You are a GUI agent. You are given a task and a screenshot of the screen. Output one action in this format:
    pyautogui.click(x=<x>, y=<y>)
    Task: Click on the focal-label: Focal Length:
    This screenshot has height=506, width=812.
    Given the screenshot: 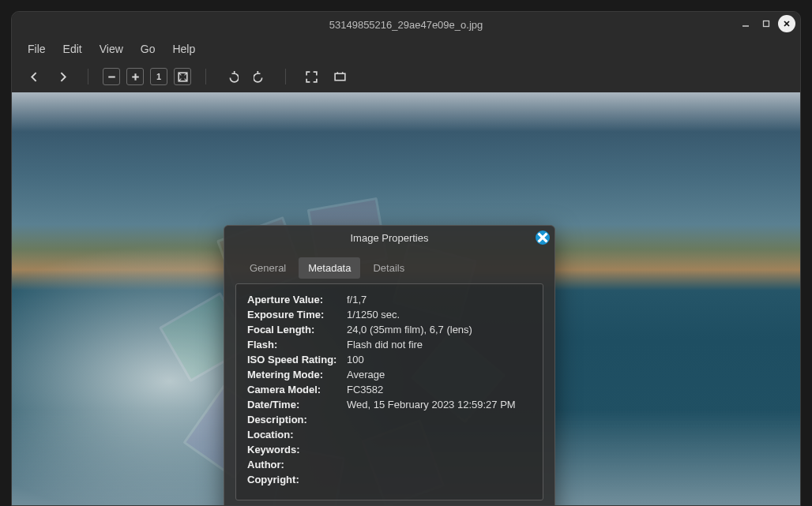 What is the action you would take?
    pyautogui.click(x=297, y=330)
    